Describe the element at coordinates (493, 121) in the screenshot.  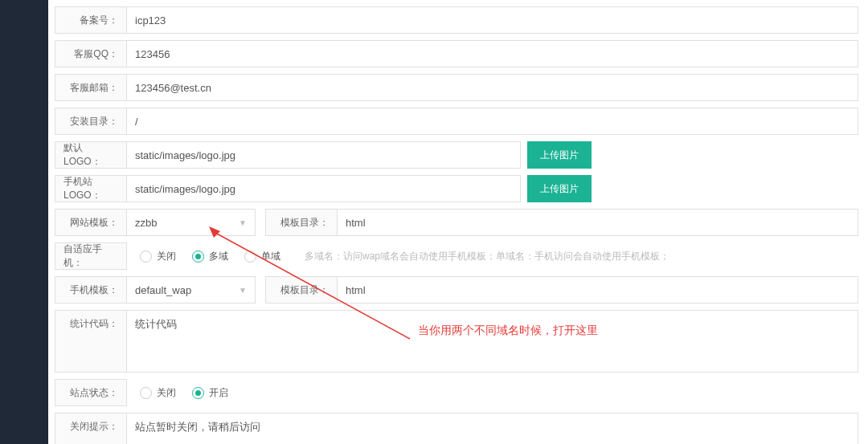
I see `input-install-dir: /` at that location.